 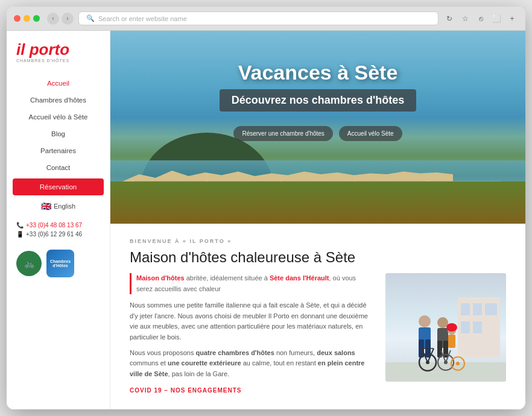 What do you see at coordinates (29, 263) in the screenshot?
I see `badge-icon: 🚲` at bounding box center [29, 263].